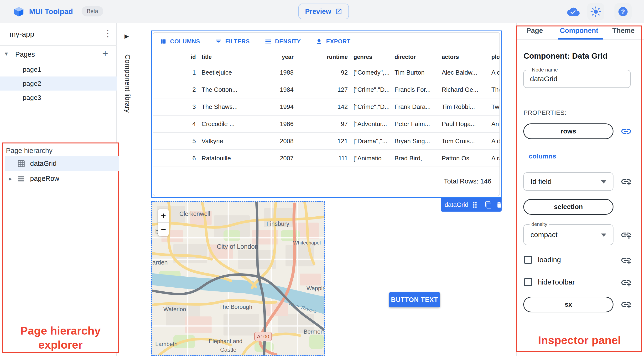 The height and width of the screenshot is (356, 644). Describe the element at coordinates (60, 338) in the screenshot. I see `annotation-page-hierarchy-explorer: Page hierarchy explorer` at that location.